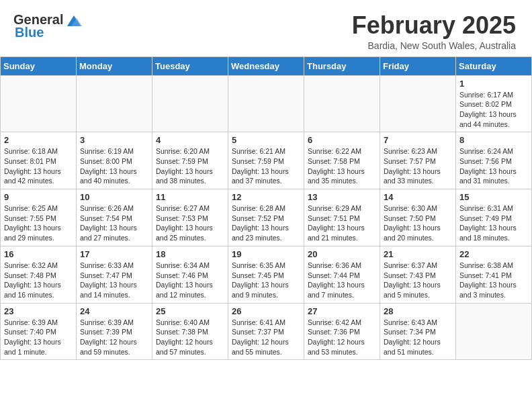 Image resolution: width=532 pixels, height=411 pixels. Describe the element at coordinates (190, 140) in the screenshot. I see `day-number: 4` at that location.